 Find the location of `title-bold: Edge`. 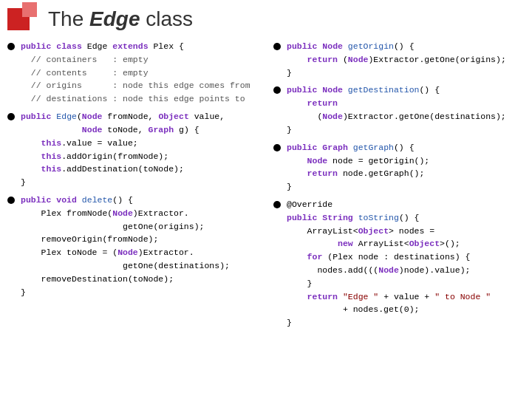

title-bold: Edge is located at coordinates (115, 19).